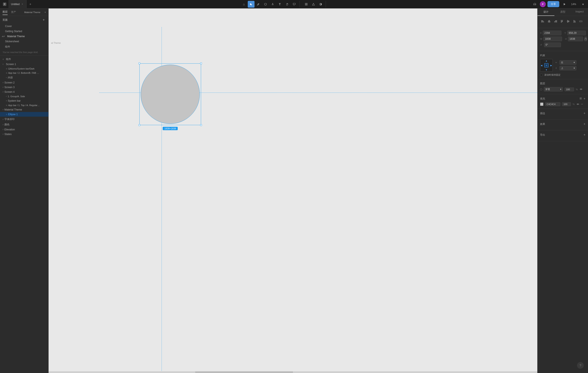 Image resolution: width=588 pixels, height=373 pixels. I want to click on help-button: ?, so click(580, 365).